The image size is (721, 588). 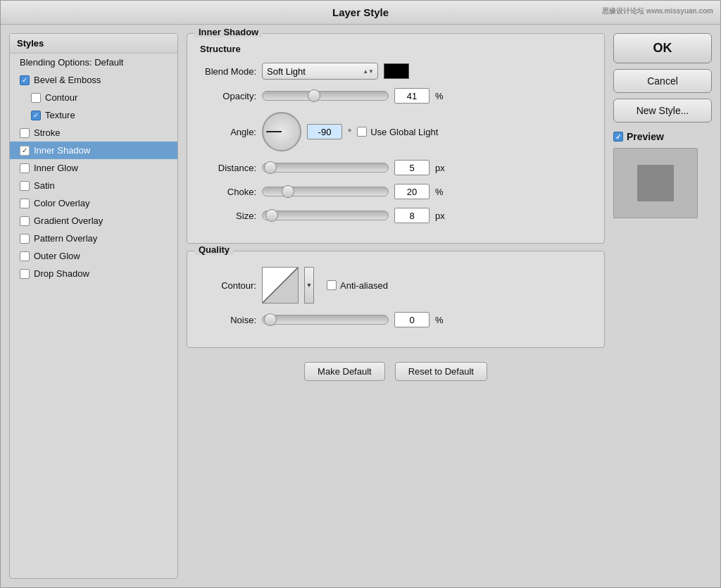 I want to click on inner-glow-label: Inner Glow, so click(x=56, y=168).